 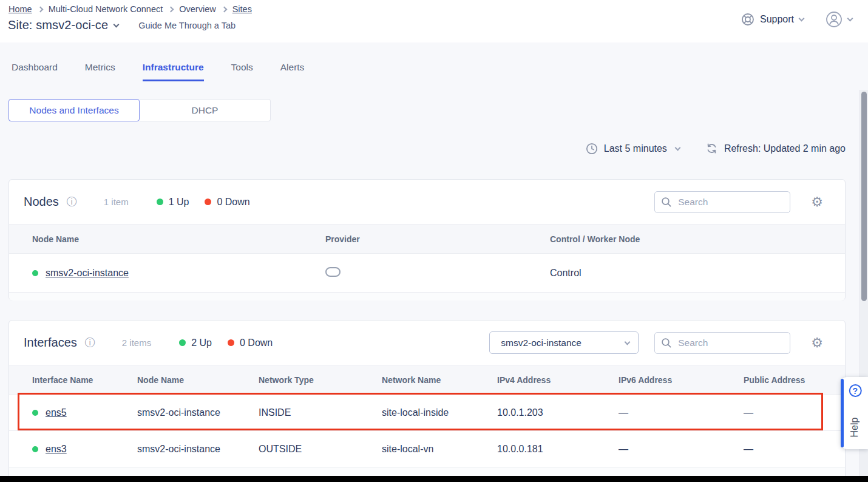 I want to click on breadcrumb: Home Multi-Cloud Network Connect Overvie…, so click(x=130, y=9).